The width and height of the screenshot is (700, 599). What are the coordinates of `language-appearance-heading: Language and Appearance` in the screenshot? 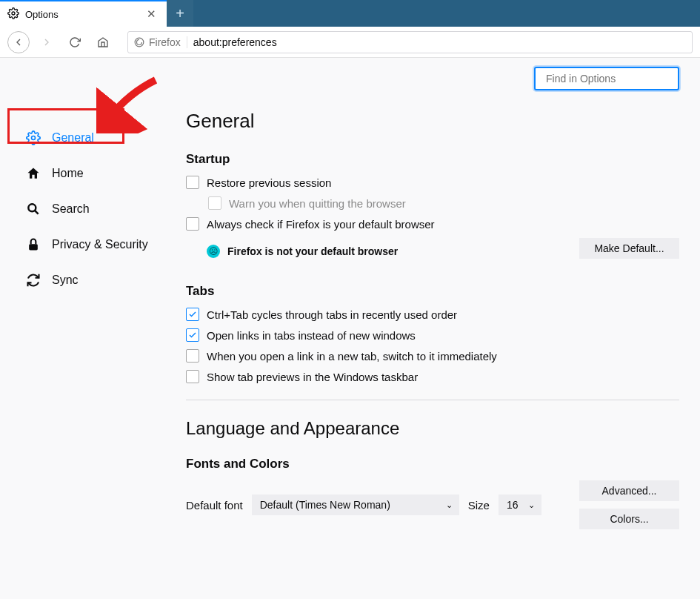 It's located at (433, 428).